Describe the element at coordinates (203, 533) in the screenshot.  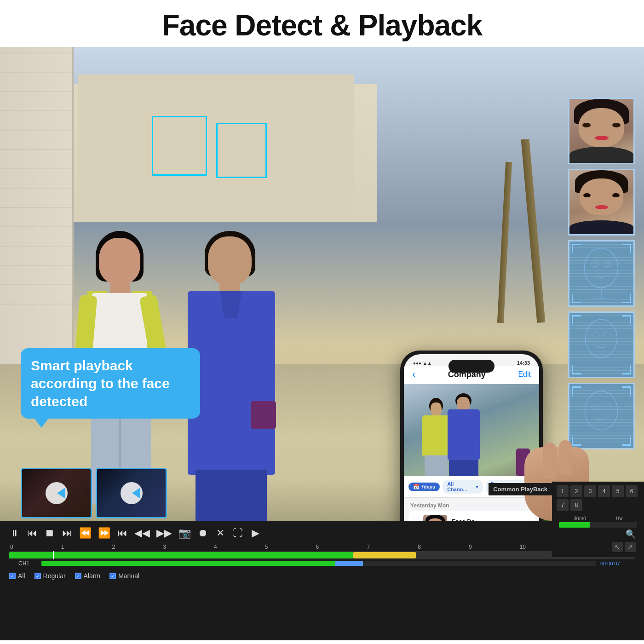
I see `dvr-record-btn: ⏺` at that location.